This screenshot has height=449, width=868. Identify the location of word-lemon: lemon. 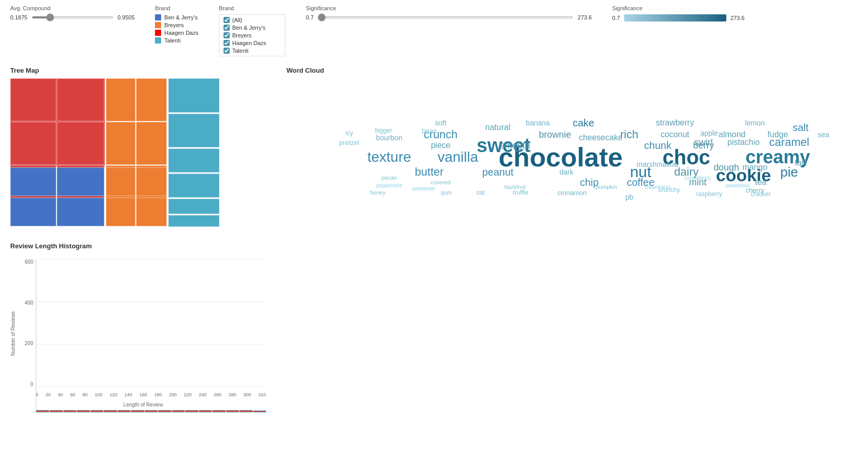
(755, 123).